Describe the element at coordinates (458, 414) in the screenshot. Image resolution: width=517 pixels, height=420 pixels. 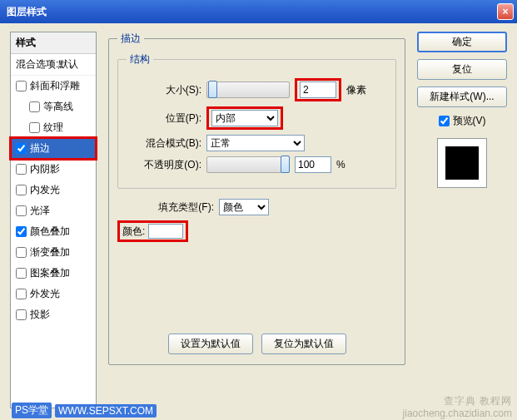
I see `corner-watermark-line2: jiaocheng.chazidian.com` at that location.